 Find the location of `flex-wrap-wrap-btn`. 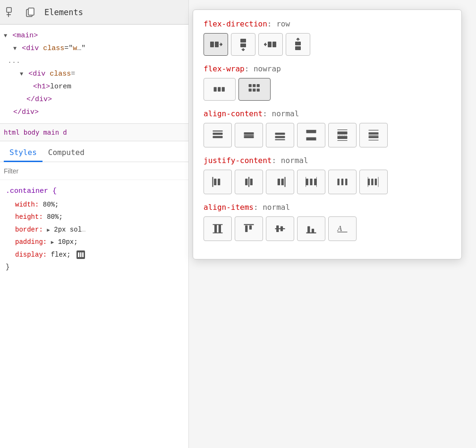

flex-wrap-wrap-btn is located at coordinates (255, 89).